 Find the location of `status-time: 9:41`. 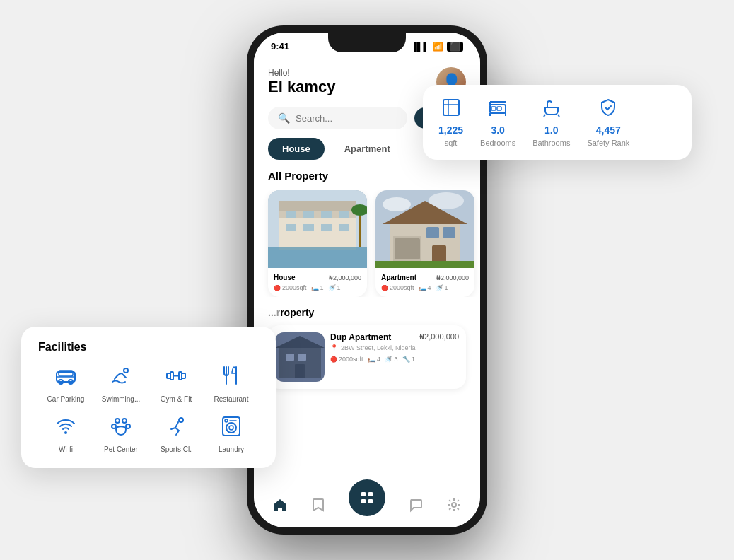

status-time: 9:41 is located at coordinates (280, 47).